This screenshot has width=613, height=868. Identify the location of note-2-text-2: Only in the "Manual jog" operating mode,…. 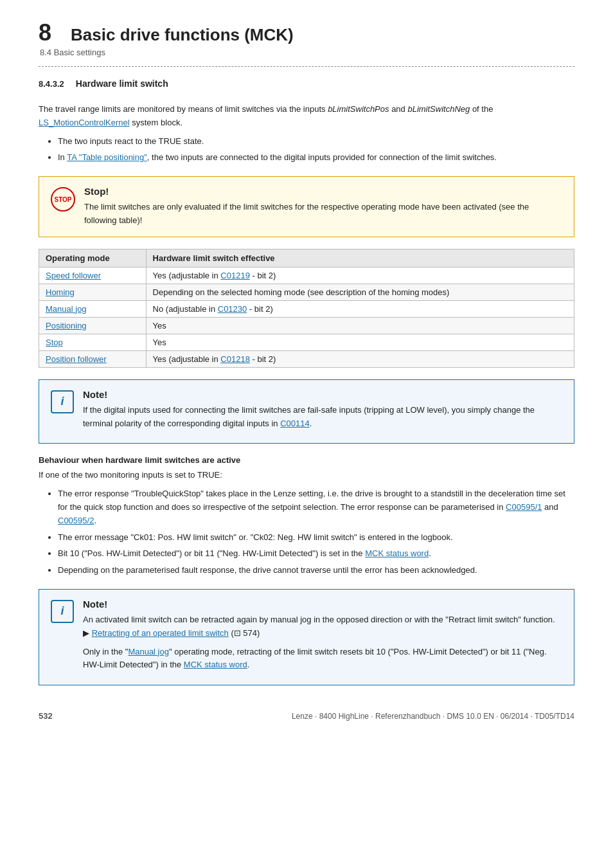
(323, 659).